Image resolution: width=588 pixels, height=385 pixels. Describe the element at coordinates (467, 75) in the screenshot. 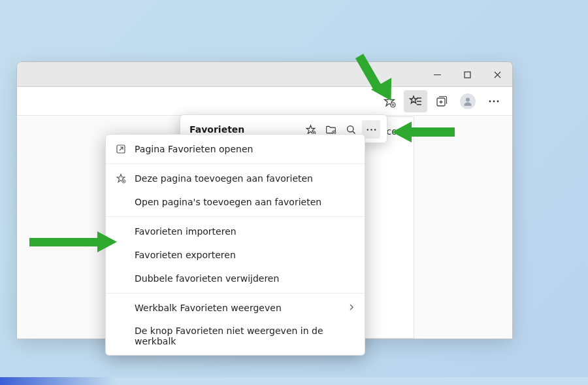

I see `window-controls` at that location.